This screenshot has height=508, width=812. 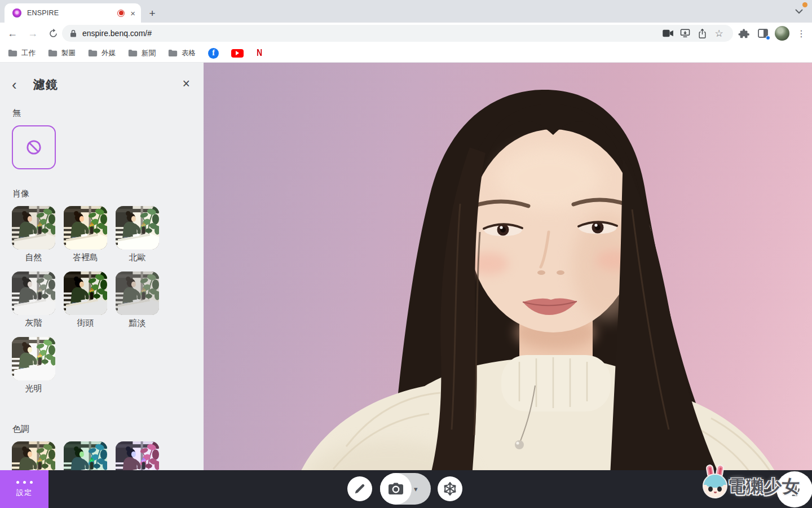 I want to click on microphone-button, so click(x=794, y=489).